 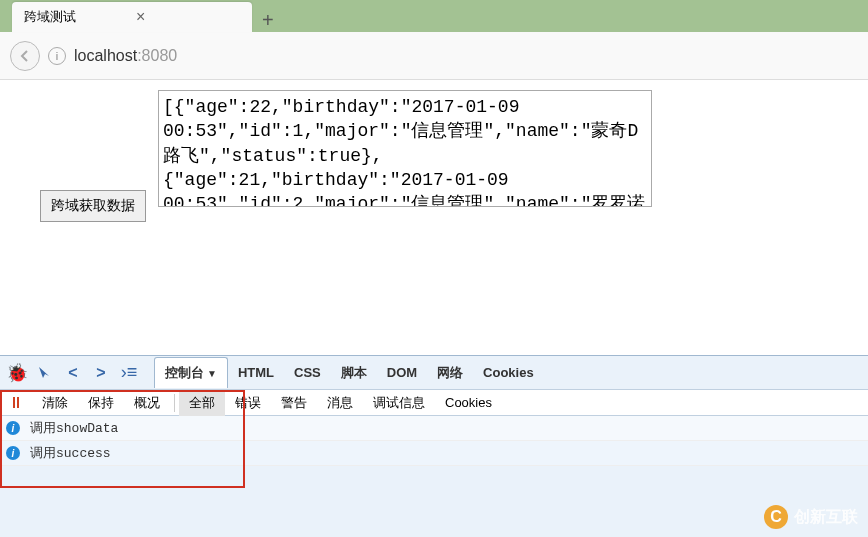 What do you see at coordinates (101, 403) in the screenshot?
I see `subtab-persist: 保持` at bounding box center [101, 403].